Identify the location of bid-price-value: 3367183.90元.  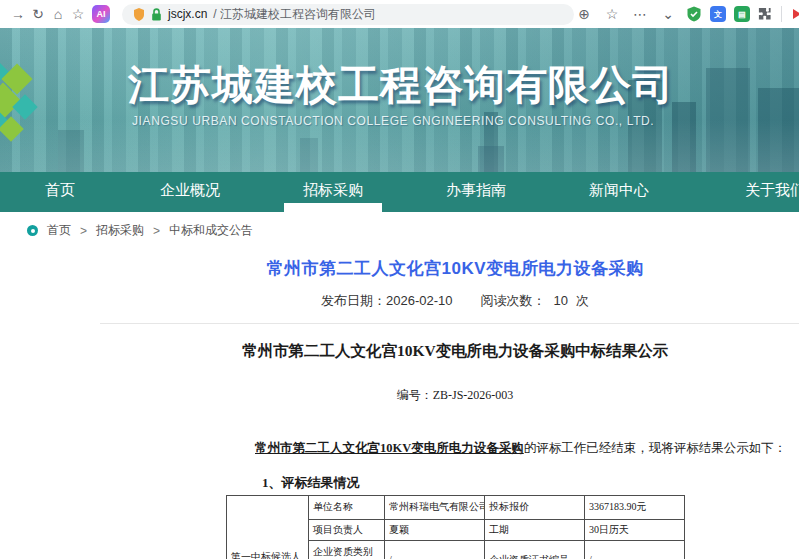
(635, 507).